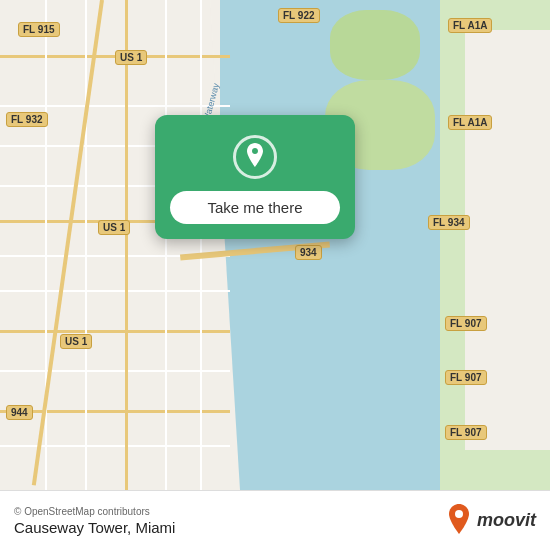 The image size is (550, 550). Describe the element at coordinates (115, 332) in the screenshot. I see `road-h8` at that location.